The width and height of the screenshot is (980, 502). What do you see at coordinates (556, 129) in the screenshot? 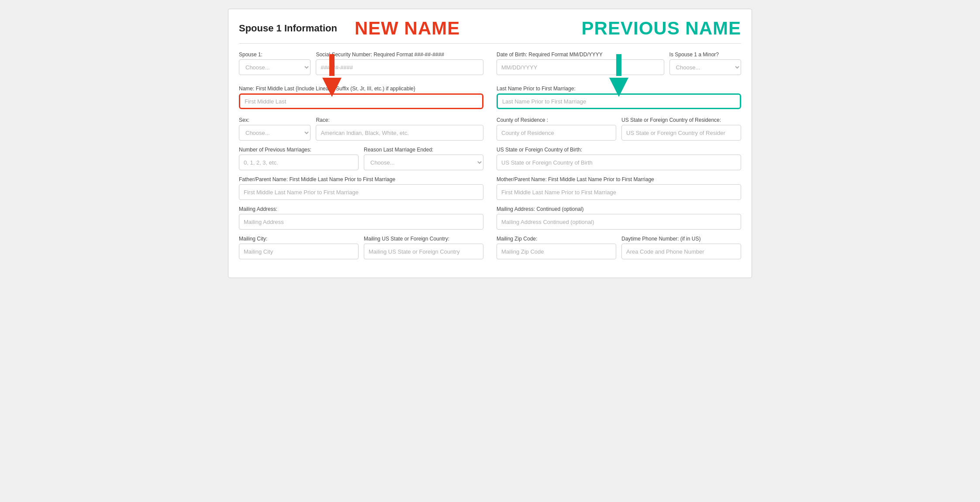
I see `county-group: County of Residence :` at bounding box center [556, 129].